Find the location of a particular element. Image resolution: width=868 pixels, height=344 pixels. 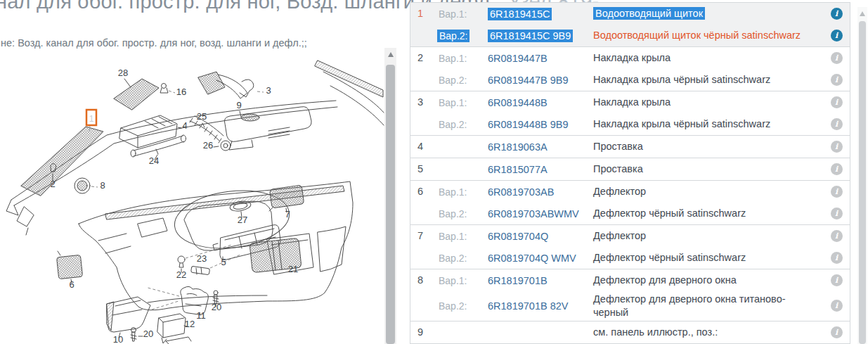

part-number-link: 6R0819447B 9B9 is located at coordinates (529, 80).